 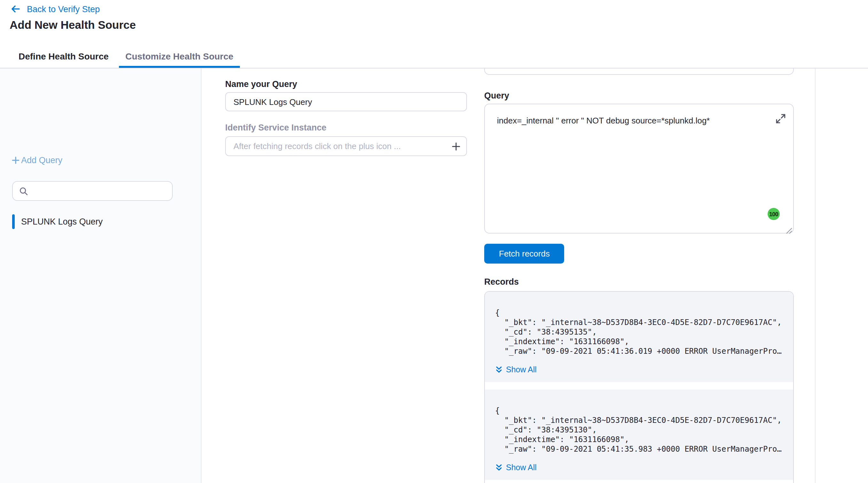 I want to click on back-link-label: Back to Verify Step, so click(x=63, y=9).